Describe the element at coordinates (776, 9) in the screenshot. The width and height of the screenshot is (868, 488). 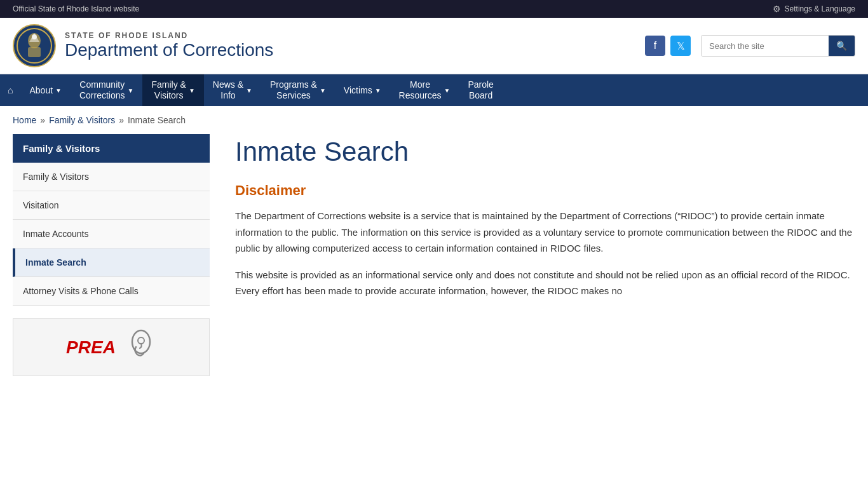
I see `gear-icon: ⚙` at that location.